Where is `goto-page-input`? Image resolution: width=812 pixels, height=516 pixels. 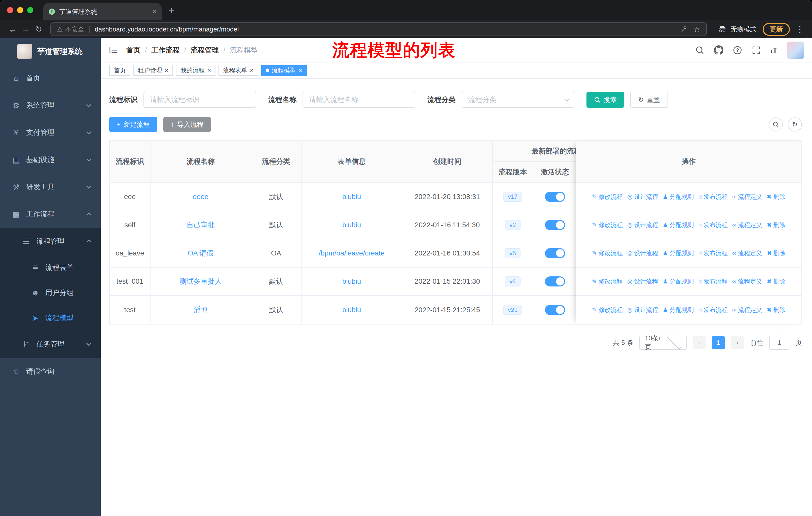
goto-page-input is located at coordinates (779, 343).